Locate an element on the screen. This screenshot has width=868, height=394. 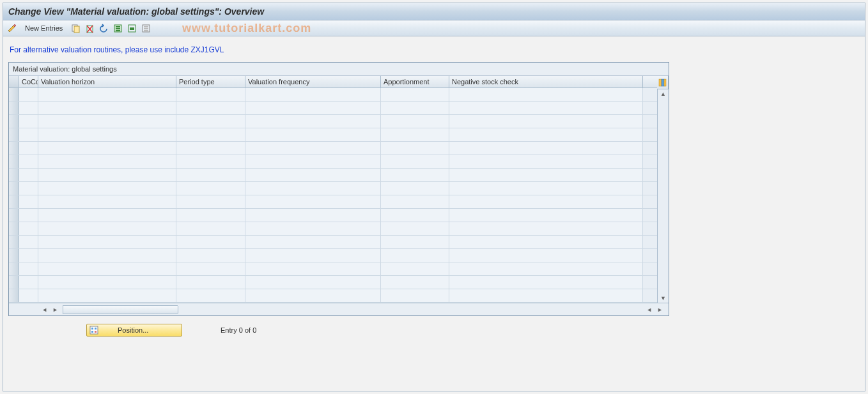
vertical-scrollbar: ▲ ▼ is located at coordinates (663, 196).